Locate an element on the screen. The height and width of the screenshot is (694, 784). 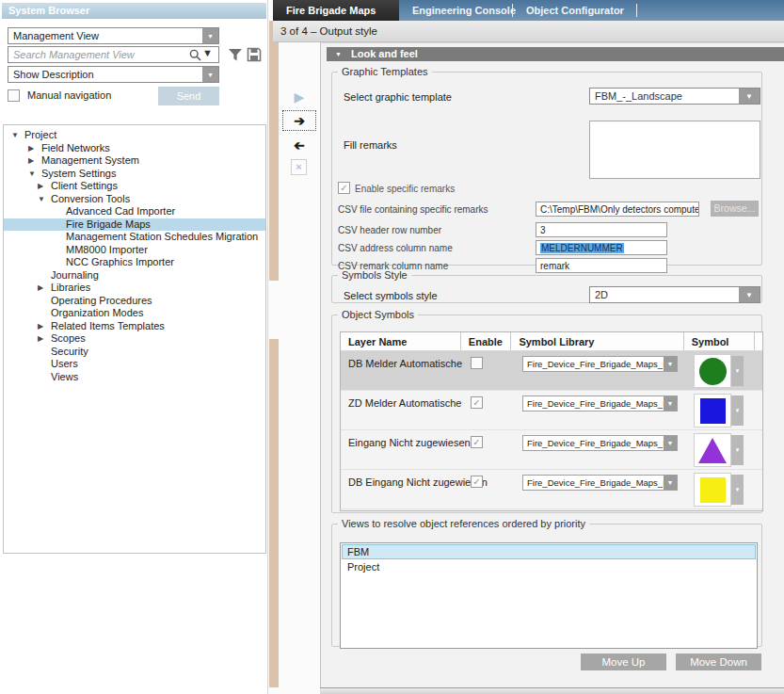
tree-item-management-station-schedules-migration: Management Station Schedules Migration is located at coordinates (135, 237).